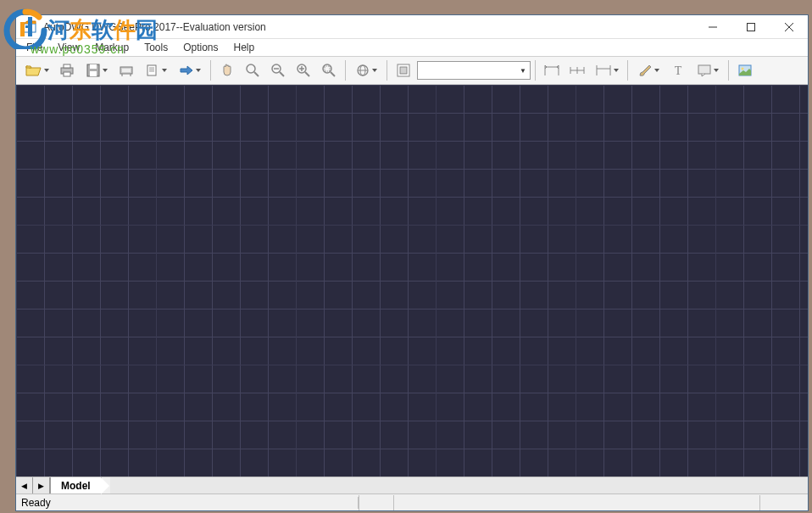  Describe the element at coordinates (34, 47) in the screenshot. I see `menu-file: File` at that location.